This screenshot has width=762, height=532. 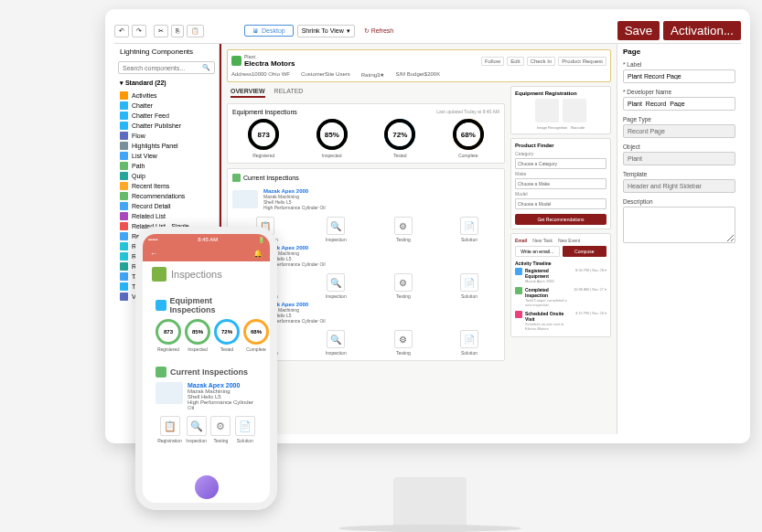 I want to click on redo-button: ↷, so click(x=139, y=31).